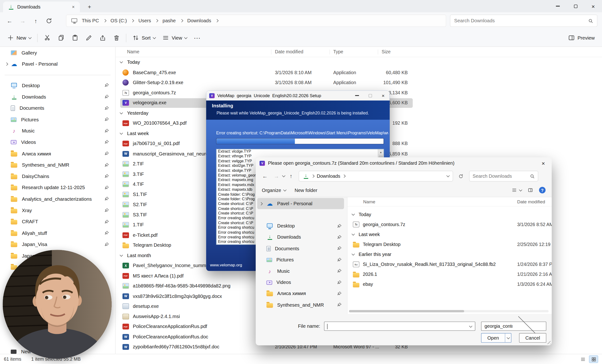 The height and width of the screenshot is (364, 602). I want to click on breadcrumb-item: Downloads, so click(202, 21).